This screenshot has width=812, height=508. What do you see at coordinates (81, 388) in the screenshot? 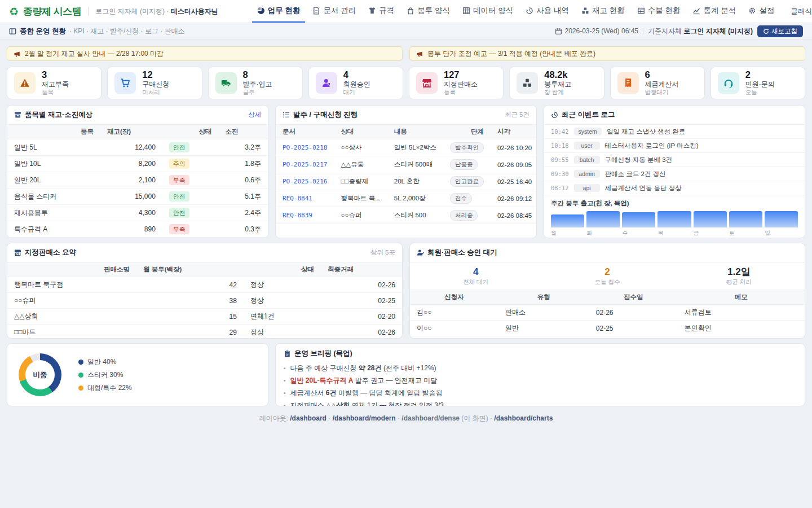
I see `legend-dot` at bounding box center [81, 388].